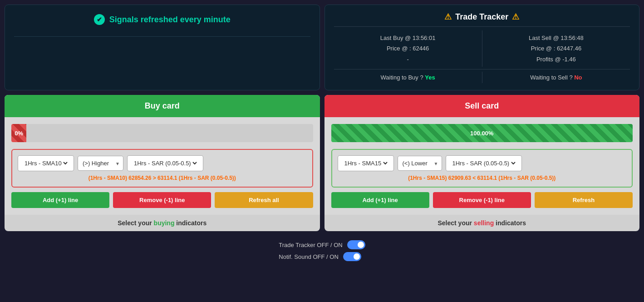 This screenshot has width=644, height=302. What do you see at coordinates (366, 163) in the screenshot?
I see `sell-sma-dropdown: 1Hrs - SMA15` at bounding box center [366, 163].